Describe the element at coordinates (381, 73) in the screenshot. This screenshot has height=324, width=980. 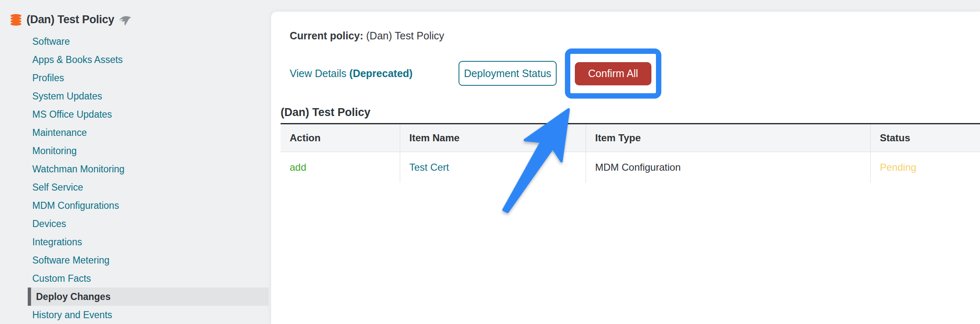
I see `view-details-deprecated-text: (Deprecated)` at that location.